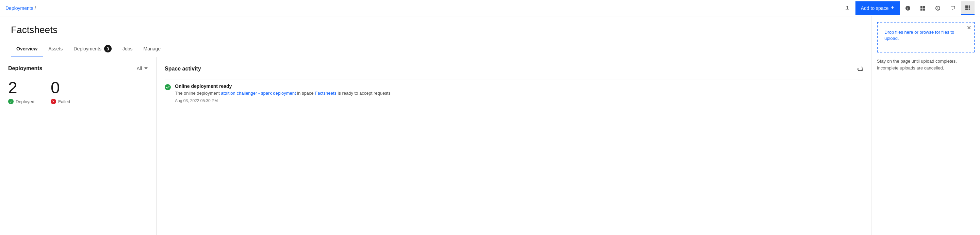 The height and width of the screenshot is (235, 980). I want to click on failed-count: 0, so click(60, 88).